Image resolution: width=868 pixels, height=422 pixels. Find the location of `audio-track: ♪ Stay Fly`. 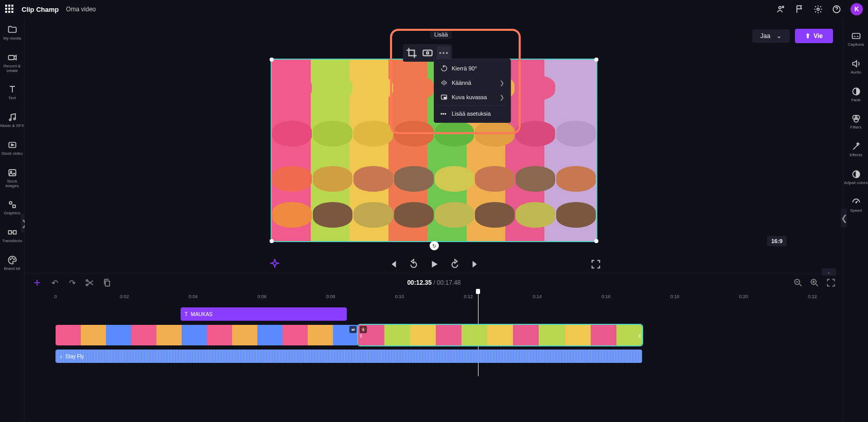

audio-track: ♪ Stay Fly is located at coordinates (434, 357).